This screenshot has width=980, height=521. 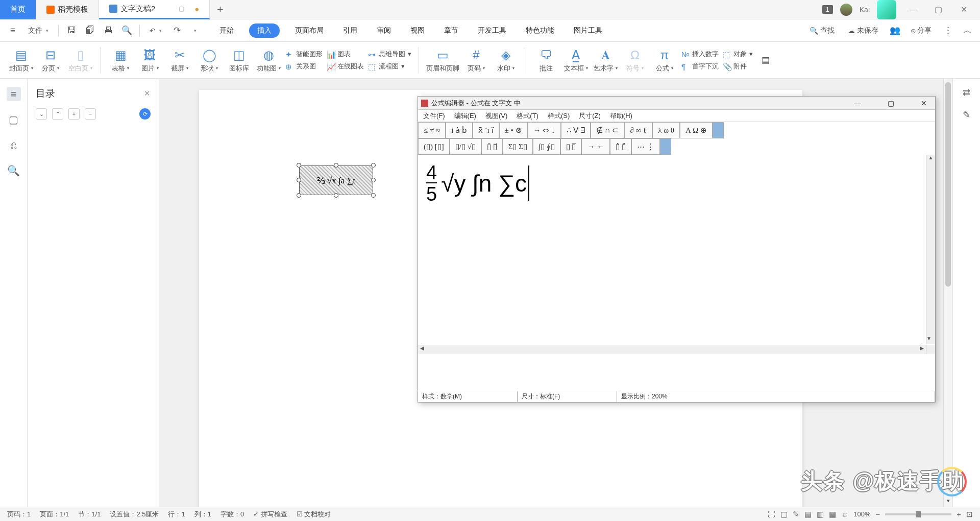 What do you see at coordinates (948, 293) in the screenshot?
I see `vertical-scrollbar: ▲ ▼ ▾` at bounding box center [948, 293].